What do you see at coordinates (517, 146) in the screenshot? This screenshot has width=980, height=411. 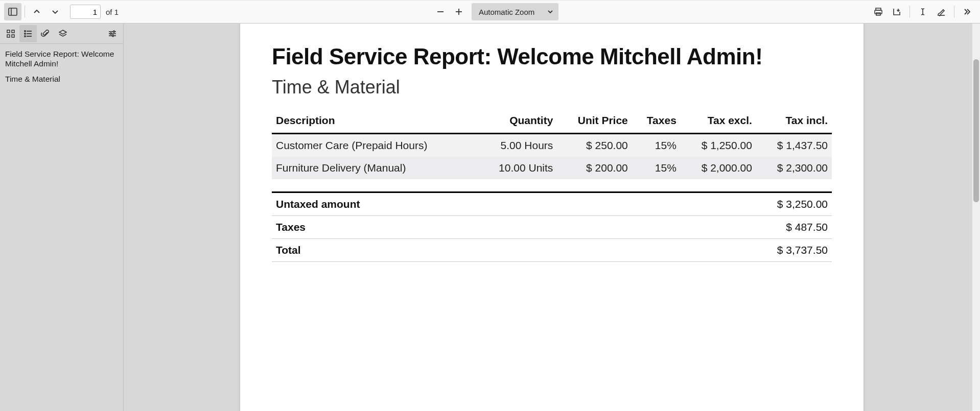 I see `cell-quantity: 5.00 Hours` at bounding box center [517, 146].